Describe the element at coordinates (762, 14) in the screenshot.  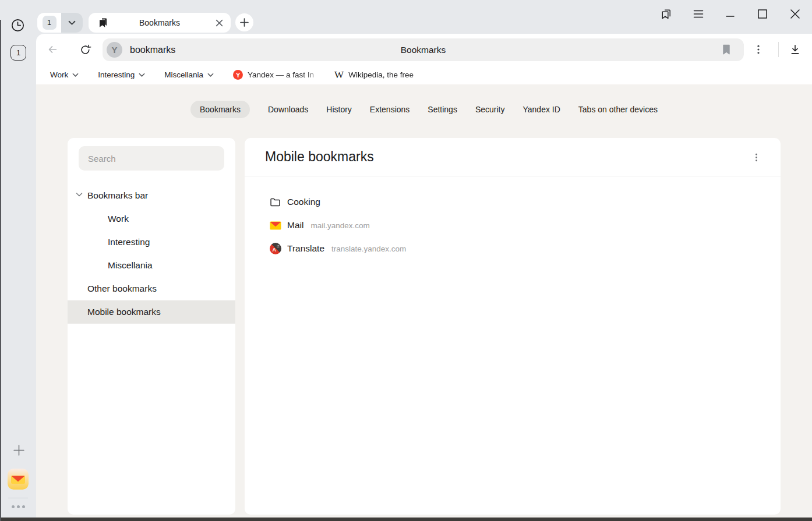
I see `maximize-button` at that location.